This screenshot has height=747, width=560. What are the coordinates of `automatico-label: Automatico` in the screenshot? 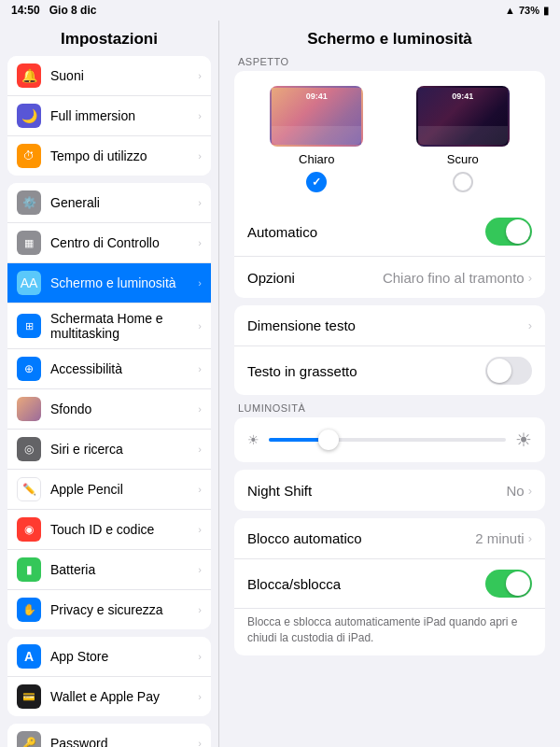 It's located at (366, 232).